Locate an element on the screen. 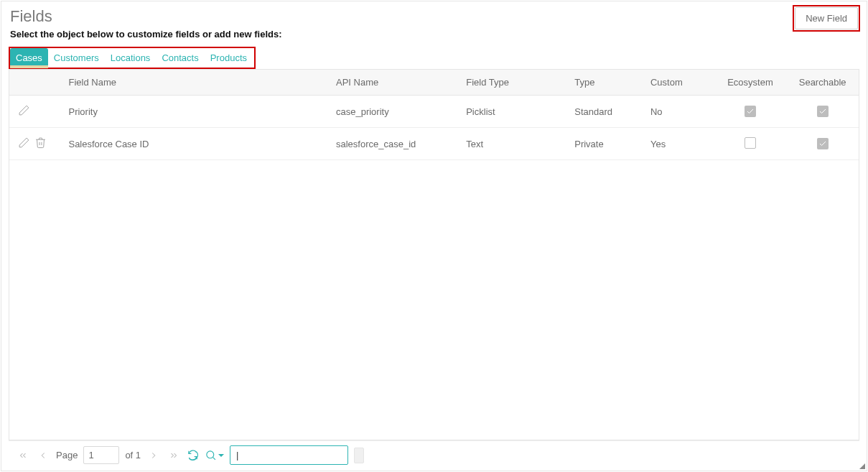  next-page-icon is located at coordinates (154, 455).